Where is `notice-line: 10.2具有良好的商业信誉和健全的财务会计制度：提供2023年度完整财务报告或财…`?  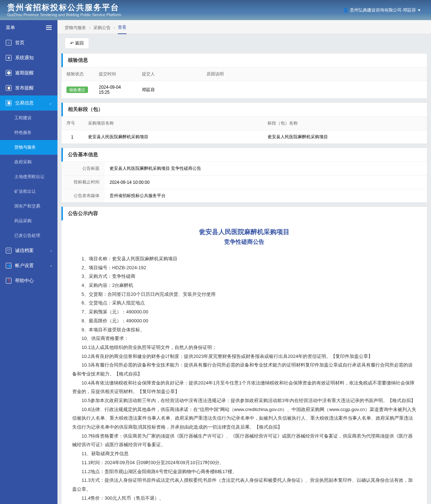 notice-line: 10.2具有良好的商业信誉和健全的财务会计制度：提供2023年度完整财务报告或财… is located at coordinates (244, 357).